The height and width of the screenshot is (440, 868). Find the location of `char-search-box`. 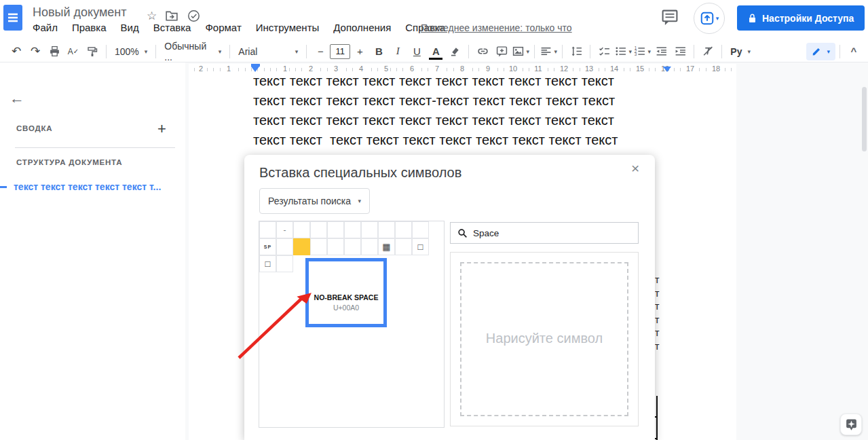

char-search-box is located at coordinates (544, 233).